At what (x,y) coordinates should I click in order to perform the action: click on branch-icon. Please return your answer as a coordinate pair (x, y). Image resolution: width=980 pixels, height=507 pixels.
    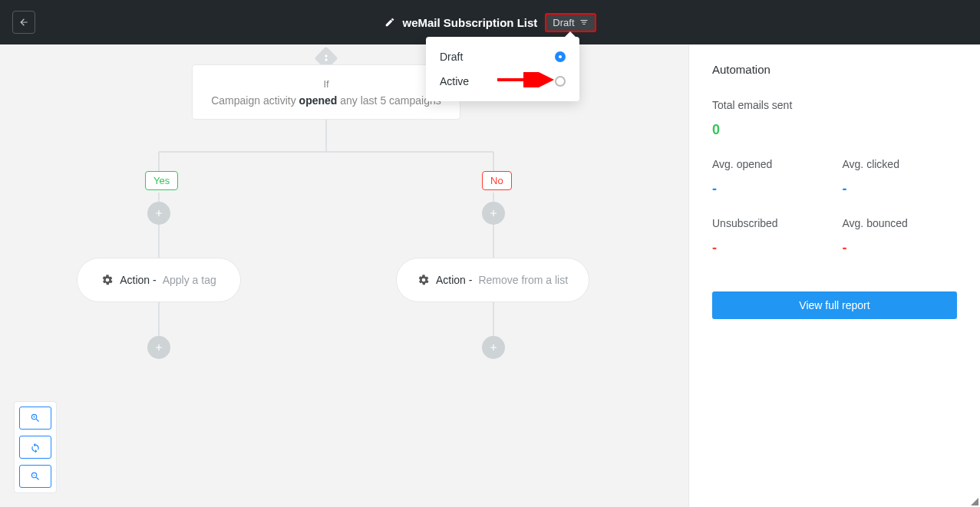
    Looking at the image, I should click on (326, 58).